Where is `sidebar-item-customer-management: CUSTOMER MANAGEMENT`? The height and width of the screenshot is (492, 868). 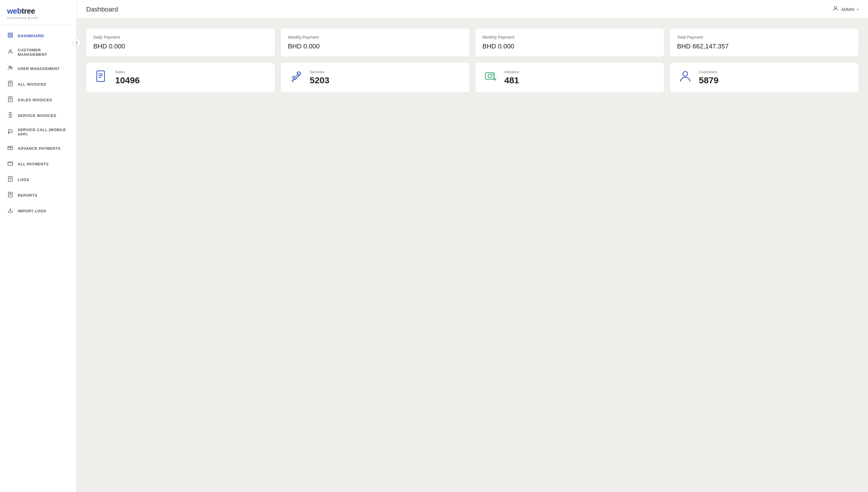 sidebar-item-customer-management: CUSTOMER MANAGEMENT is located at coordinates (38, 52).